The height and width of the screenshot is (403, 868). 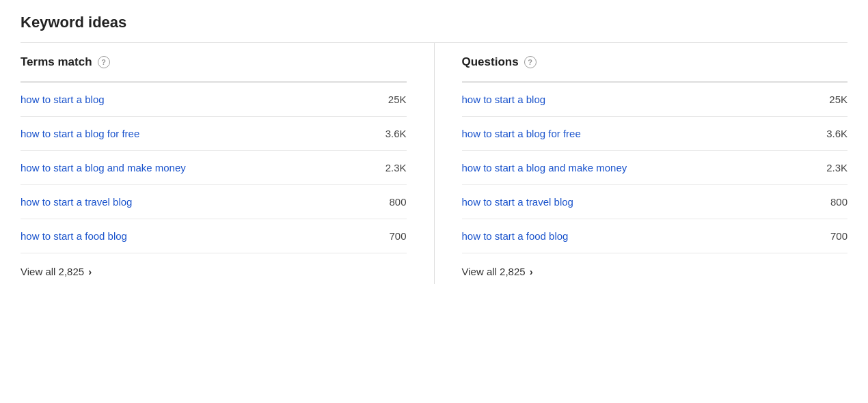 What do you see at coordinates (56, 62) in the screenshot?
I see `terms-match-title: Terms match` at bounding box center [56, 62].